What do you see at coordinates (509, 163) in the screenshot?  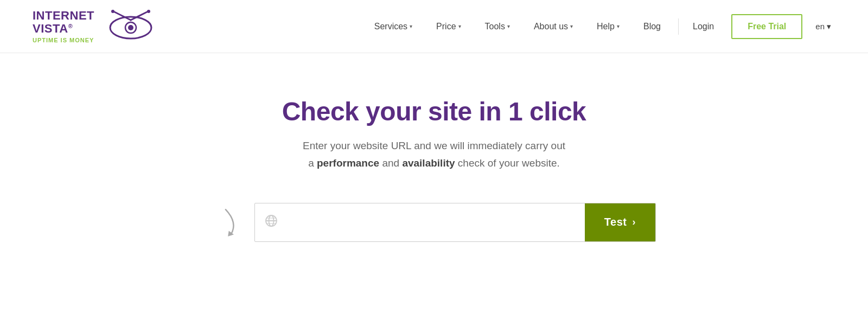 I see `hero-subtitle-part4: check of your website.` at bounding box center [509, 163].